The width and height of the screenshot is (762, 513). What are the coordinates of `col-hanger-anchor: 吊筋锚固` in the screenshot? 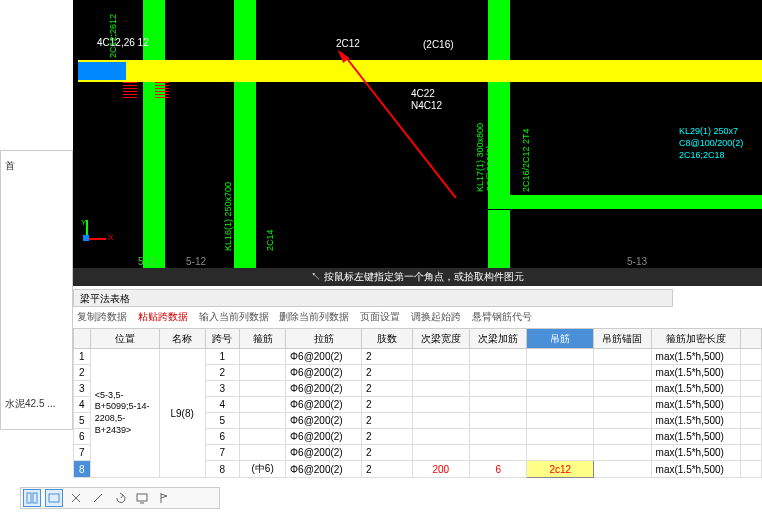 It's located at (622, 339).